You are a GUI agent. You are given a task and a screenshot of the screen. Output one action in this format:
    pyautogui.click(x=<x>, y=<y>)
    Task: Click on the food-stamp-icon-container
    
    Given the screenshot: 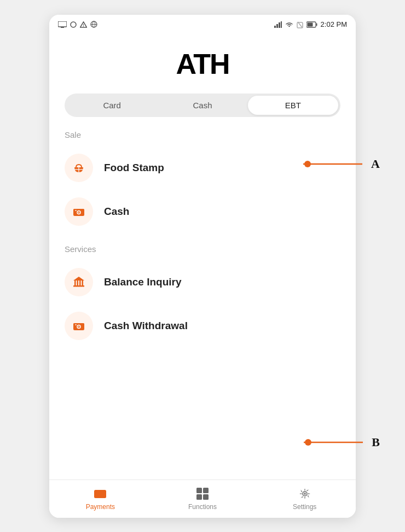 What is the action you would take?
    pyautogui.click(x=79, y=168)
    